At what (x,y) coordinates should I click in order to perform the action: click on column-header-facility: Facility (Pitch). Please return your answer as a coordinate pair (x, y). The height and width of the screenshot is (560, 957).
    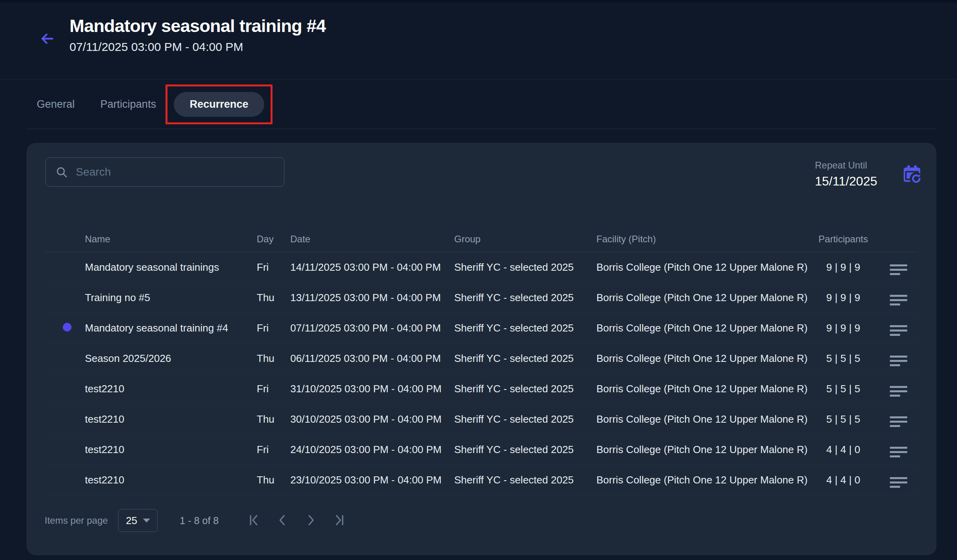
    Looking at the image, I should click on (698, 239).